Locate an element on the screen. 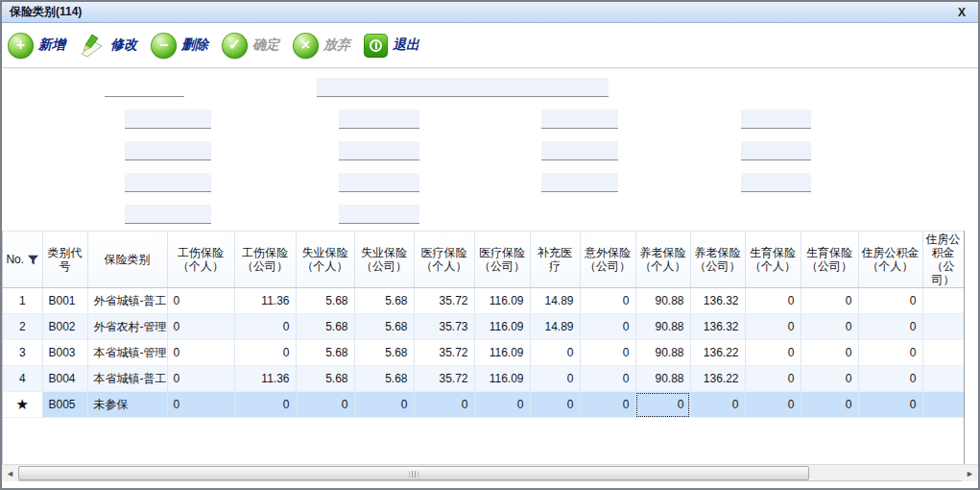  table-cell: B004 is located at coordinates (65, 379).